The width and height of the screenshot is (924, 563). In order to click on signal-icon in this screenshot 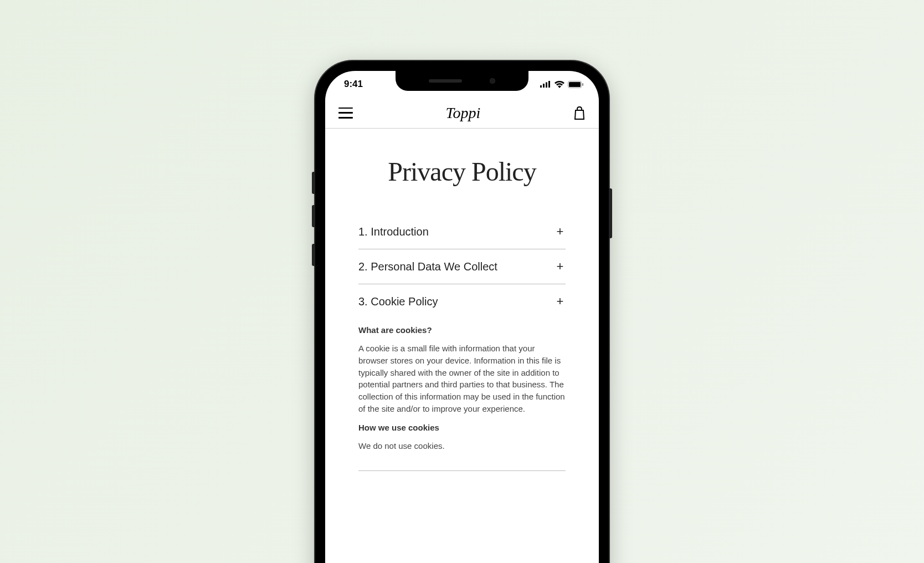, I will do `click(546, 84)`.